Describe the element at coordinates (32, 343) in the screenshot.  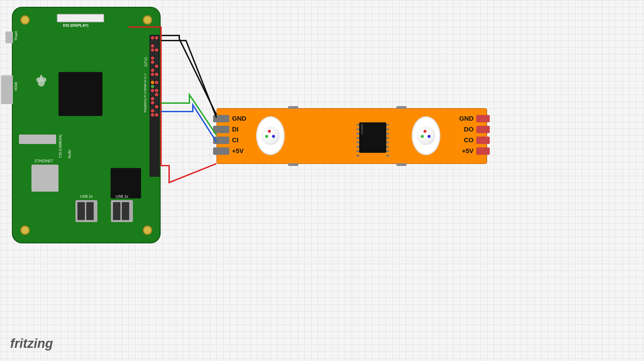
I see `fritzing-logo: fritzing` at that location.